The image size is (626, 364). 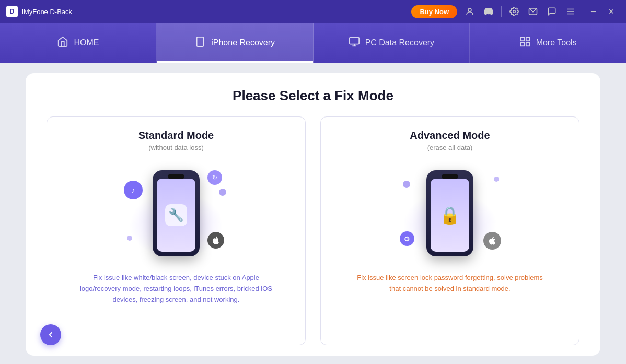 I want to click on user-icon, so click(x=470, y=11).